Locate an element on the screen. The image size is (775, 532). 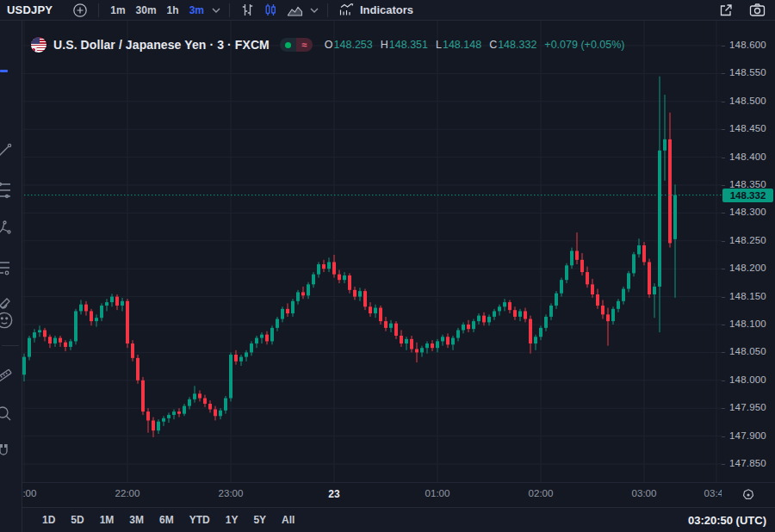
top-toolbar: USDJPY 1m30m1h3m is located at coordinates (388, 10).